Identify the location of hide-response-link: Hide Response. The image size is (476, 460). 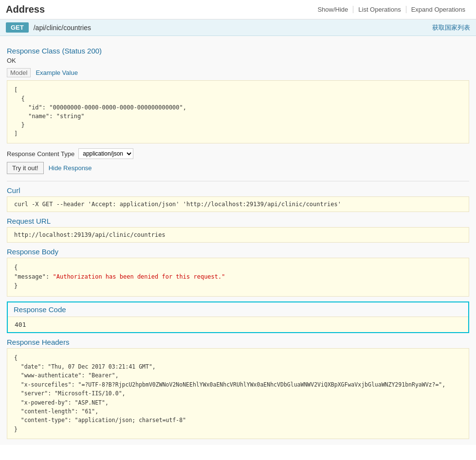
(70, 168).